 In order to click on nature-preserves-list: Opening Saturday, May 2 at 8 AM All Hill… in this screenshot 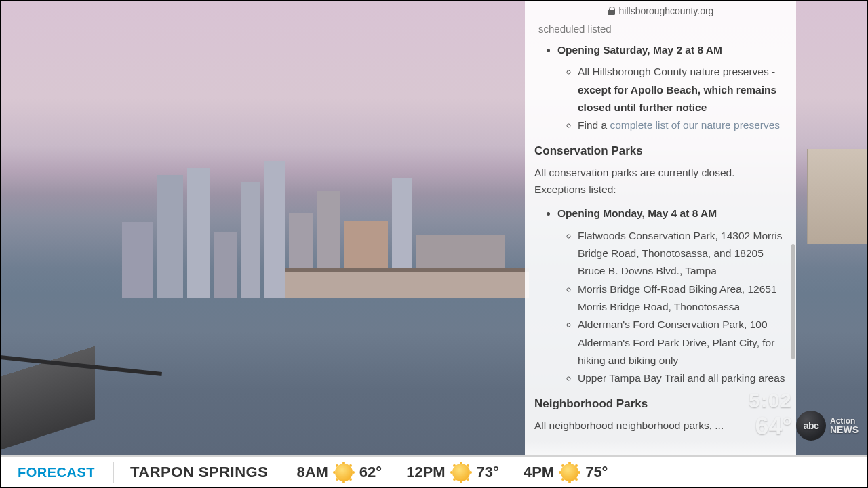, I will do `click(660, 88)`.